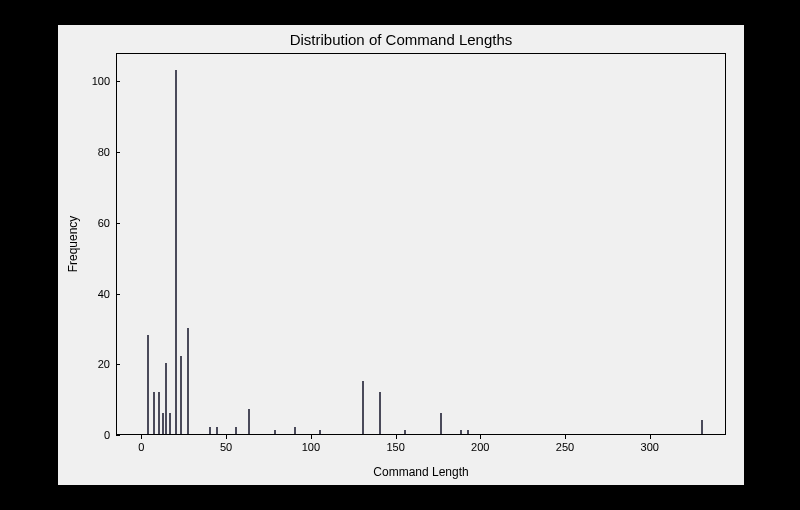  What do you see at coordinates (565, 447) in the screenshot?
I see `x-tick-label: 250` at bounding box center [565, 447].